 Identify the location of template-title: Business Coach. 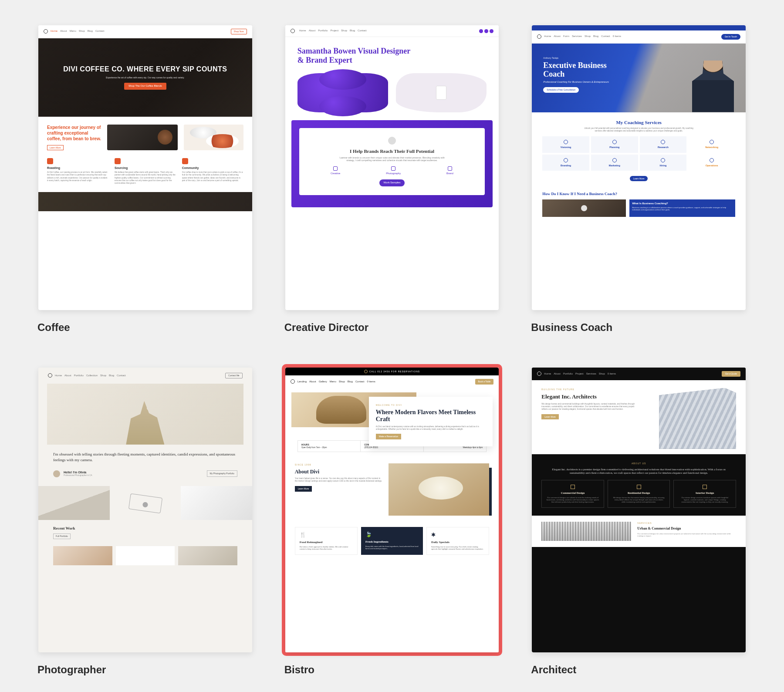
(639, 327).